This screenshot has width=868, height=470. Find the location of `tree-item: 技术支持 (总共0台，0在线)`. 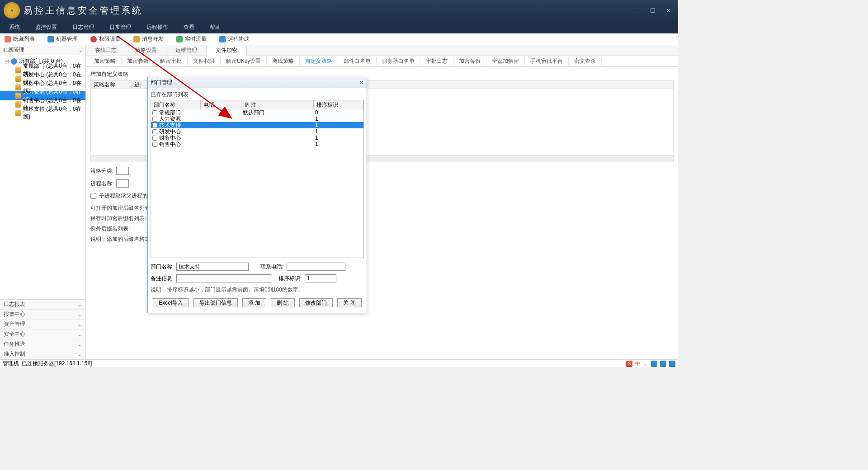

tree-item: 技术支持 (总共0台，0在线) is located at coordinates (42, 113).